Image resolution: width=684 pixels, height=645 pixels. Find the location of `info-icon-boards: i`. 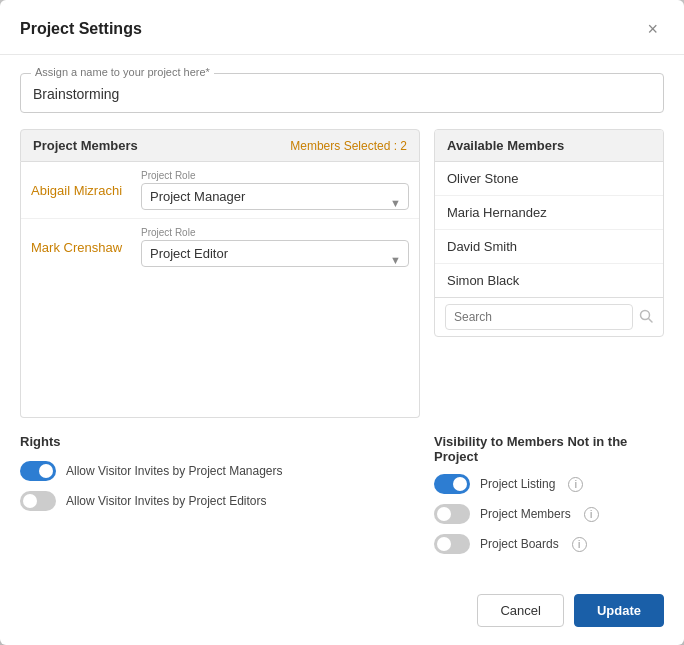

info-icon-boards: i is located at coordinates (580, 544).